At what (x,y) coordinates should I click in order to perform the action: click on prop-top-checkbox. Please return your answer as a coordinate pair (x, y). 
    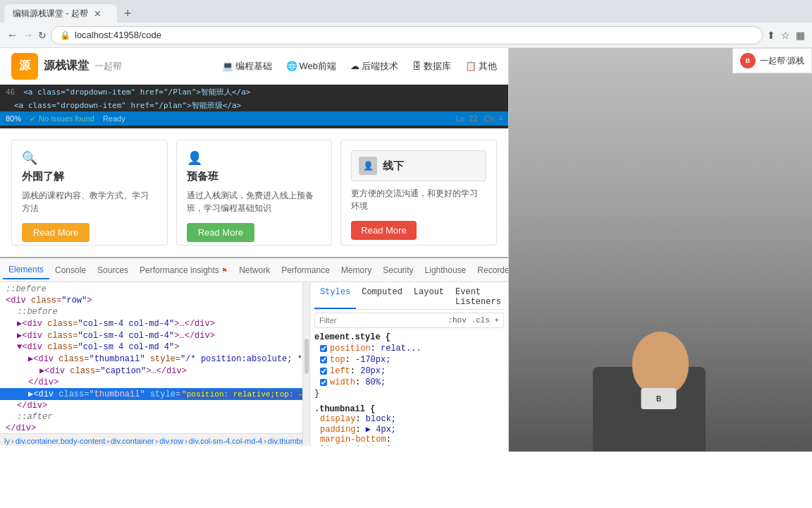
    Looking at the image, I should click on (324, 360).